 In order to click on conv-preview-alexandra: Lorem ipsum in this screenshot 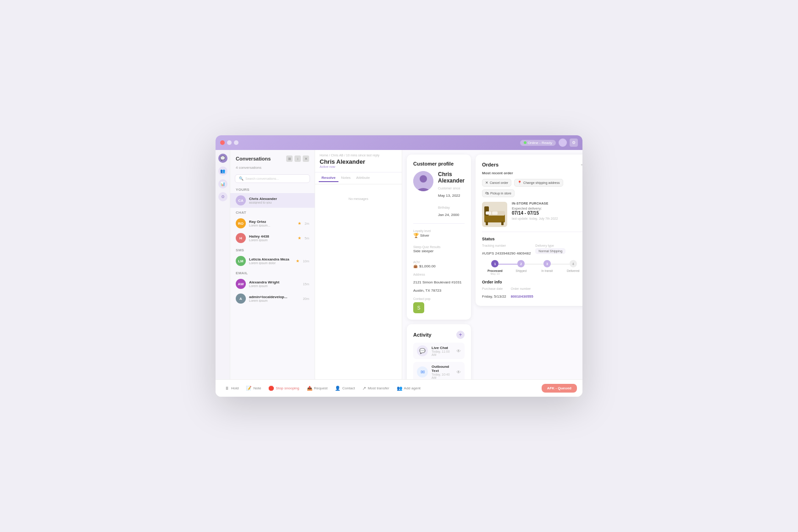, I will do `click(274, 286)`.